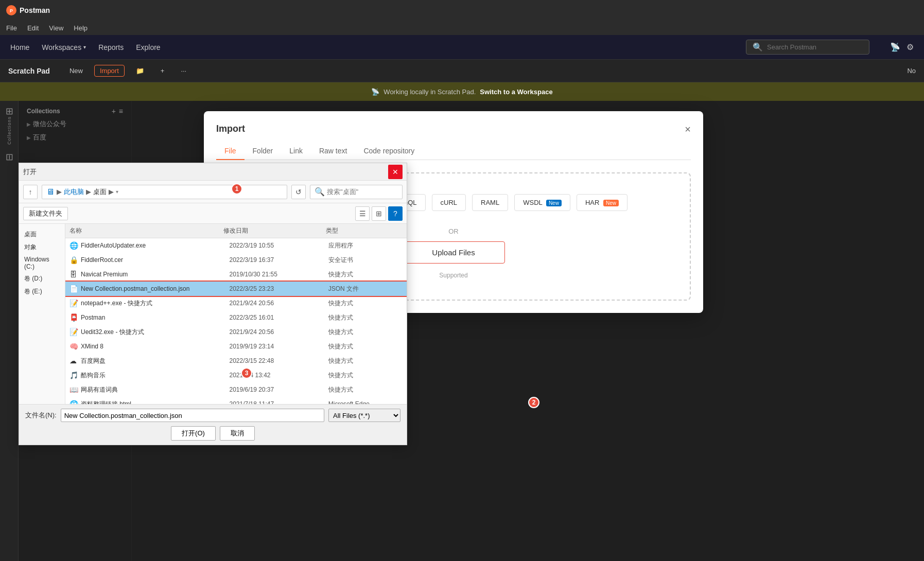 The image size is (924, 561). I want to click on source-wsdl: WSDL New, so click(543, 203).